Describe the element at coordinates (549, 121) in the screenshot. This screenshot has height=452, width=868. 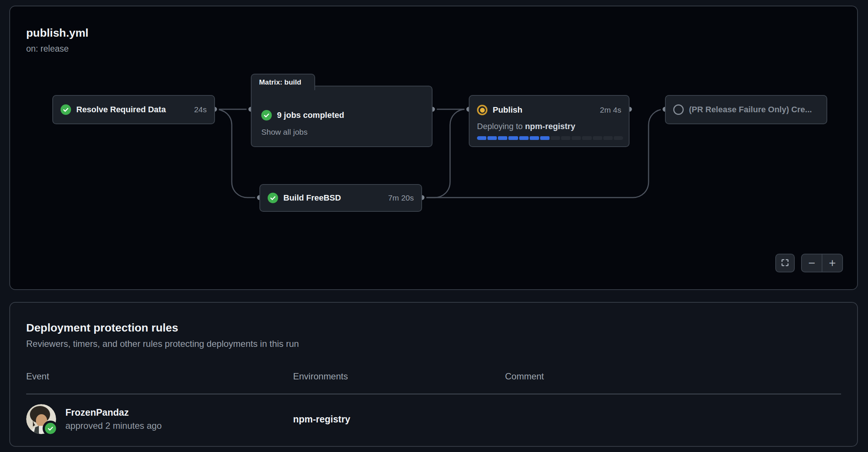
I see `job-node-publish: Publish 2m 4s Deploying to npm-registry` at that location.